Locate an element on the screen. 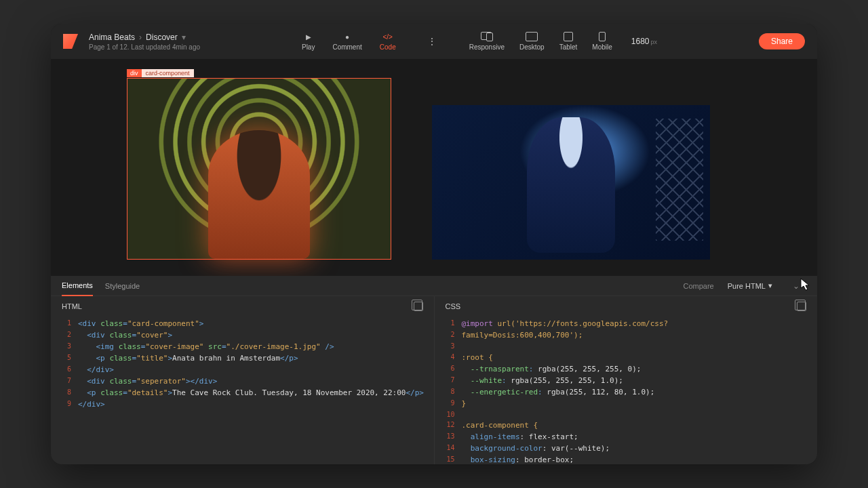 The width and height of the screenshot is (868, 488). device-label: Desktop is located at coordinates (532, 47).